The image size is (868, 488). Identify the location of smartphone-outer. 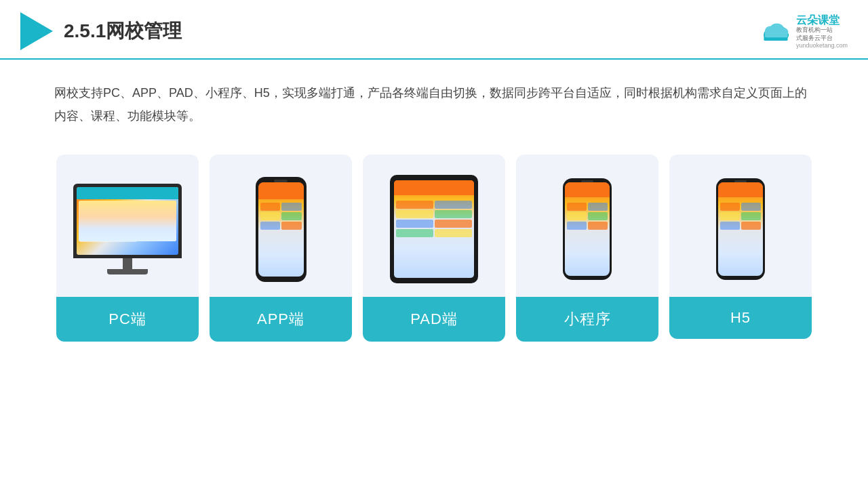
(587, 229).